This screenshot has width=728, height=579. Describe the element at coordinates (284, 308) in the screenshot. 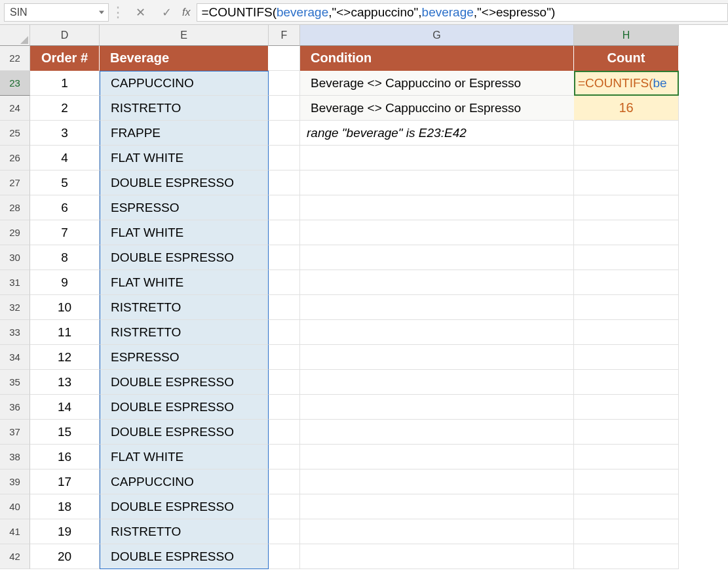

I see `cell-F32` at that location.